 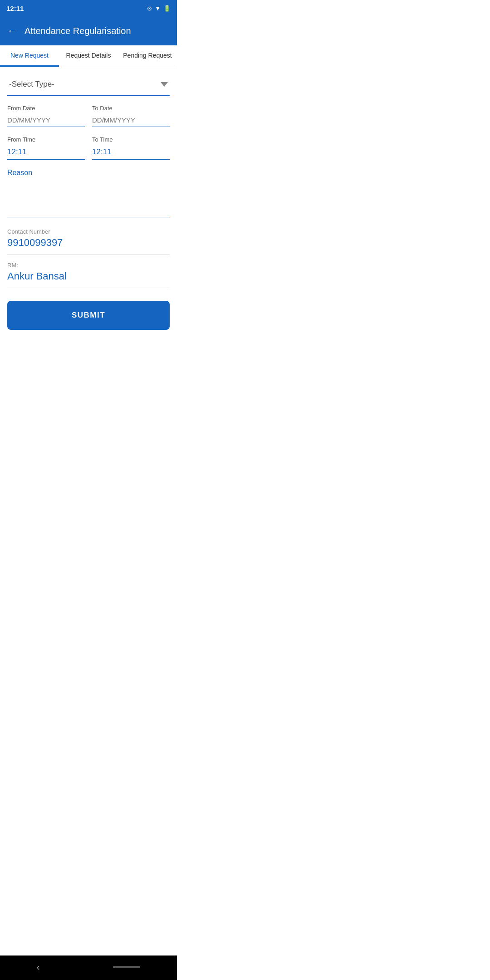 I want to click on reason-label: Reason, so click(x=88, y=173).